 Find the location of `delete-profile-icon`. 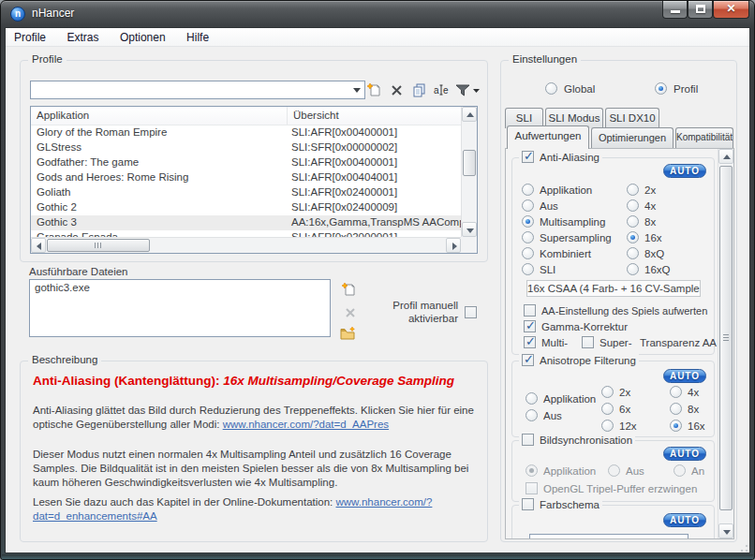

delete-profile-icon is located at coordinates (396, 90).